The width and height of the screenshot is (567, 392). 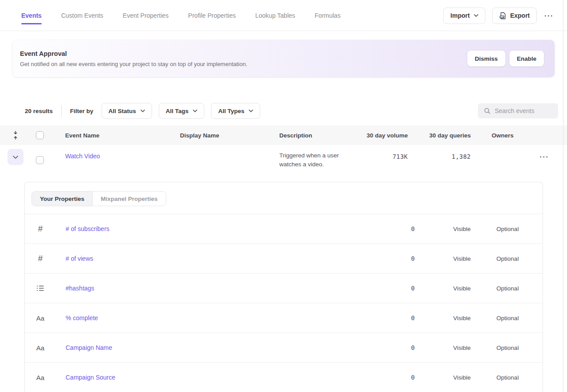 I want to click on event-30-day-queries: 1,382, so click(x=442, y=157).